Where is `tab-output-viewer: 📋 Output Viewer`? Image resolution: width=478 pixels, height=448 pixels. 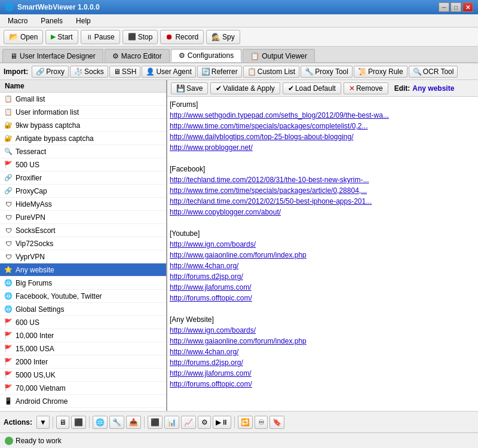 tab-output-viewer: 📋 Output Viewer is located at coordinates (278, 56).